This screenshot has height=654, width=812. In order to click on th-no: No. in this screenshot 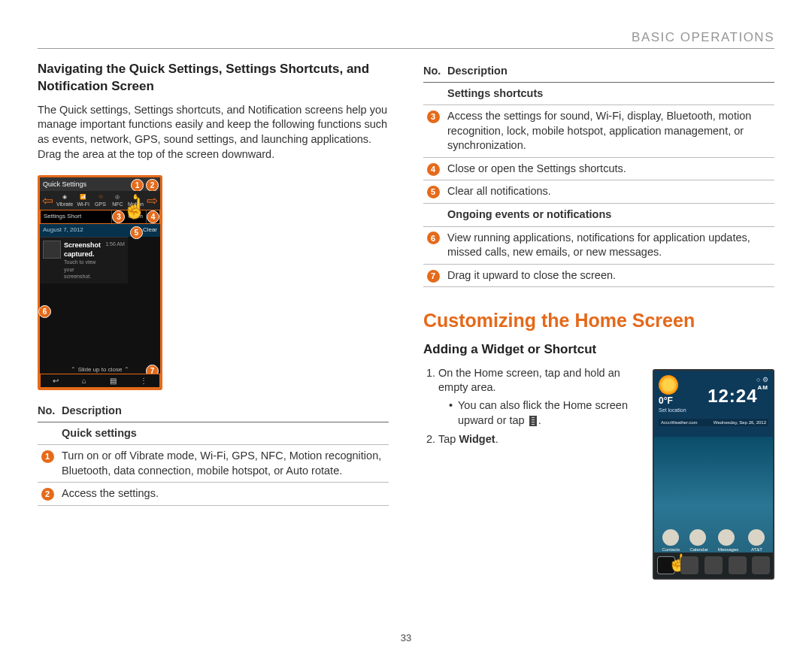, I will do `click(50, 411)`.